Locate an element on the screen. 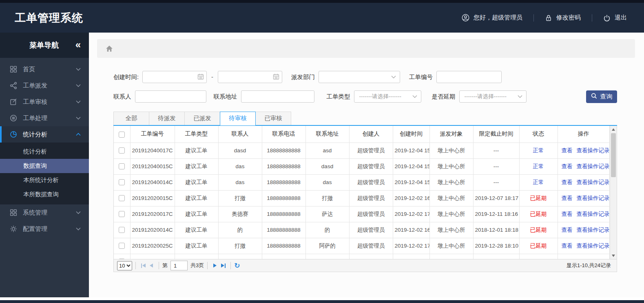  sidebar-subitem-0: 统计分析 is located at coordinates (44, 152).